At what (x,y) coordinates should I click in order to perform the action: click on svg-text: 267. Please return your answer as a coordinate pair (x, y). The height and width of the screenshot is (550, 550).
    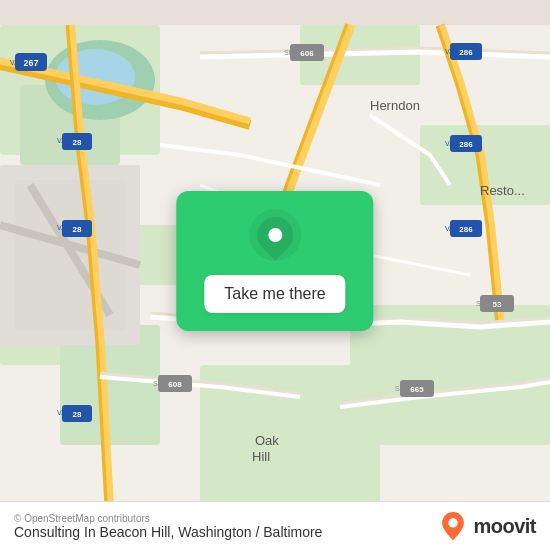
    Looking at the image, I should click on (30, 63).